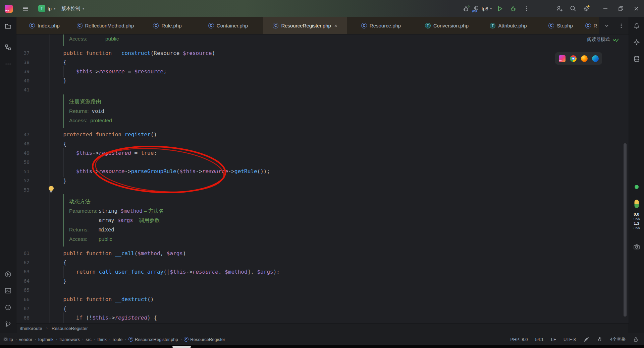  What do you see at coordinates (323, 299) in the screenshot?
I see `code-line: 66 public function __destruct()` at bounding box center [323, 299].